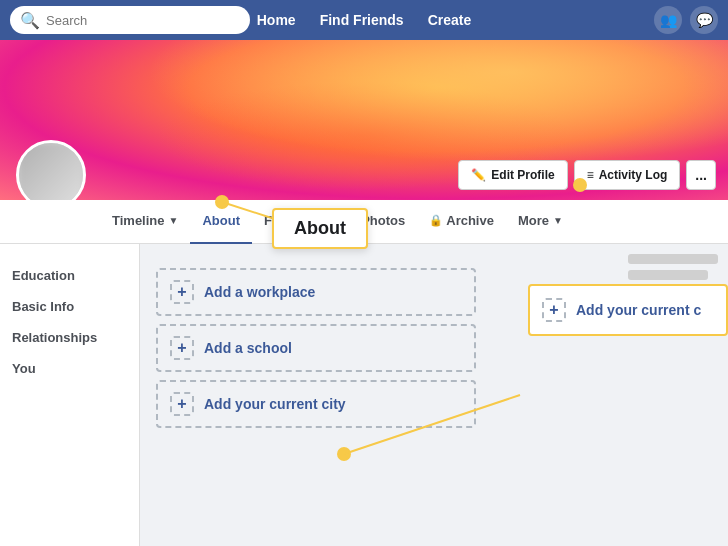  Describe the element at coordinates (462, 222) in the screenshot. I see `tab-archive: 🔒 Archive` at that location.